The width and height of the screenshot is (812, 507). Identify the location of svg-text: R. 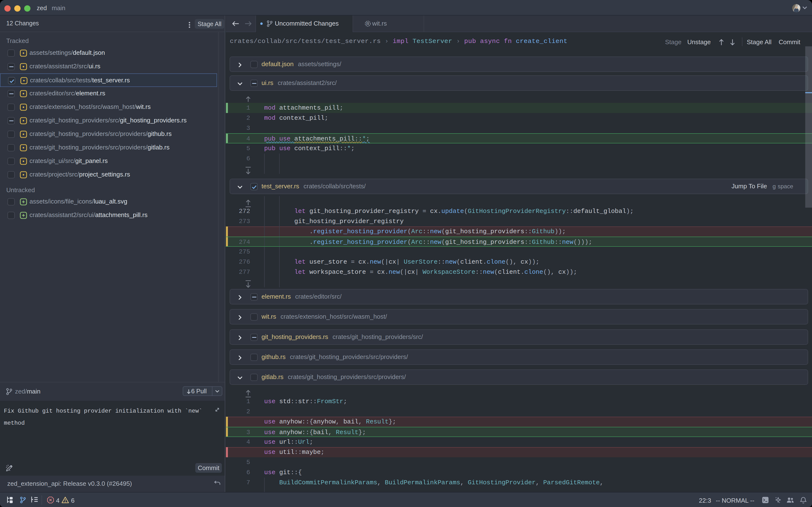
(368, 24).